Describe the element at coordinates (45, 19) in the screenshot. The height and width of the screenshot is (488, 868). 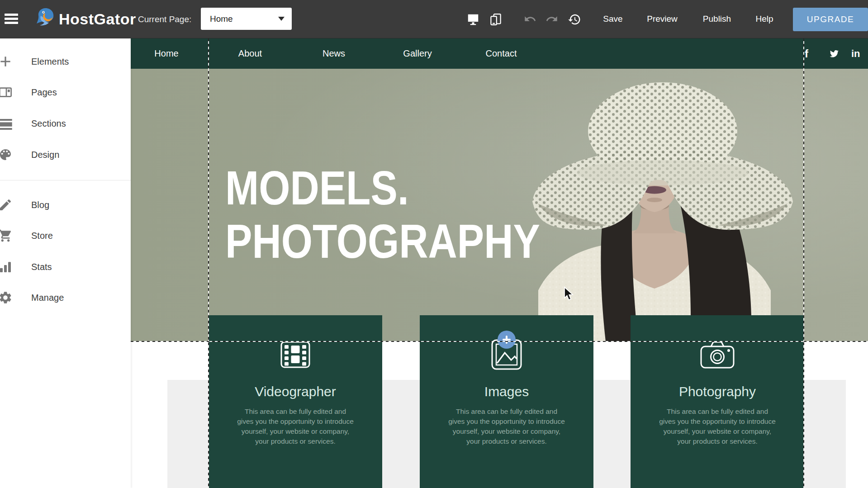
I see `gator-icon` at that location.